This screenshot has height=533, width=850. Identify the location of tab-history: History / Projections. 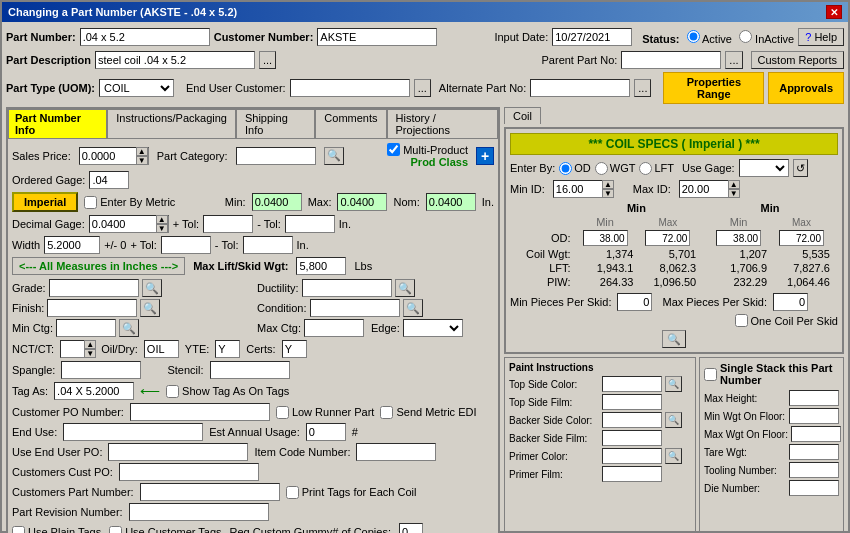
(442, 124).